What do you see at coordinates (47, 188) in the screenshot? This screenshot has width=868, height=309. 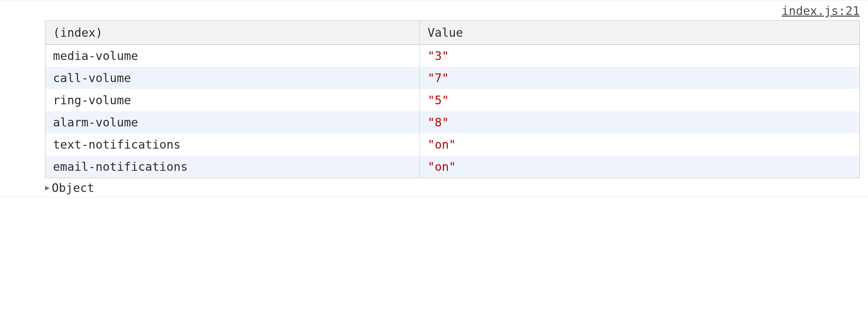 I see `triangle-right-icon: ▶` at bounding box center [47, 188].